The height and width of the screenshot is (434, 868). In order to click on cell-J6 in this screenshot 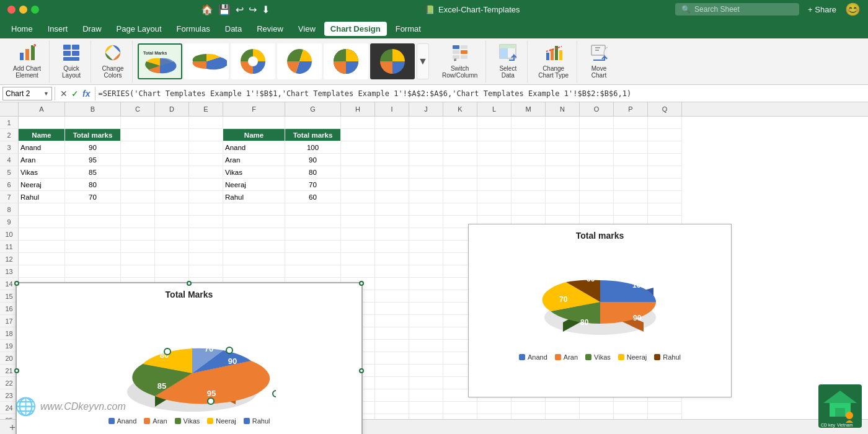, I will do `click(427, 185)`.